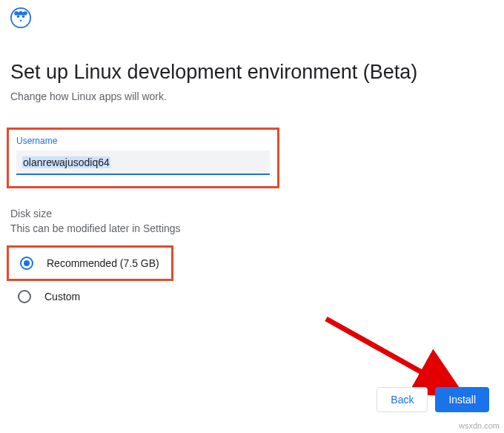 The image size is (504, 433). Describe the element at coordinates (89, 96) in the screenshot. I see `page-subtitle: Change how Linux apps will work.` at that location.